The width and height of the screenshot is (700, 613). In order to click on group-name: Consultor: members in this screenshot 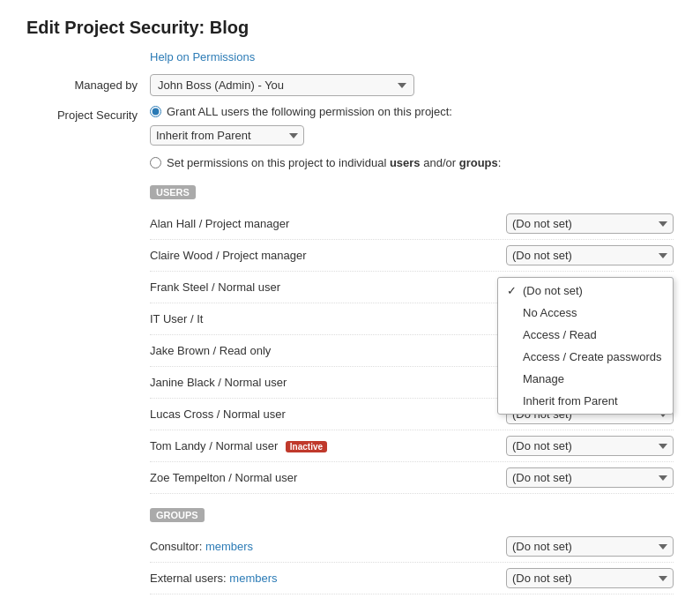, I will do `click(328, 547)`.